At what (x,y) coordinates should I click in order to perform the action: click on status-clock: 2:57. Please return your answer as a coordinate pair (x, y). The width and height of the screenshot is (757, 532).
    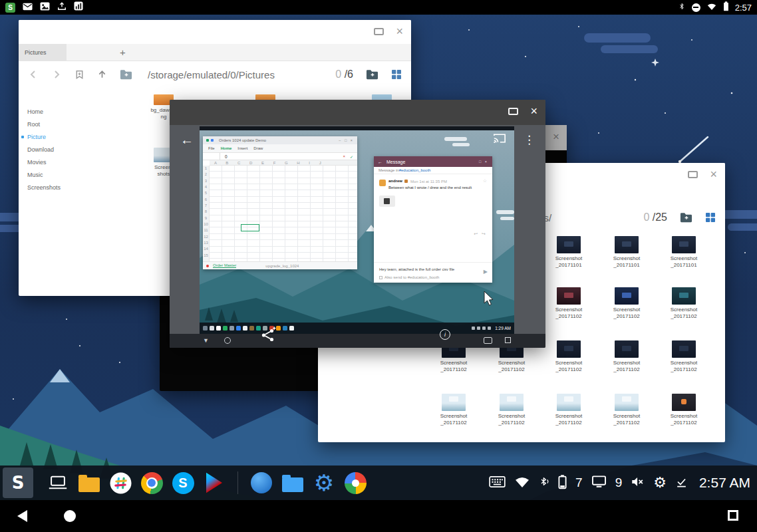
    Looking at the image, I should click on (744, 8).